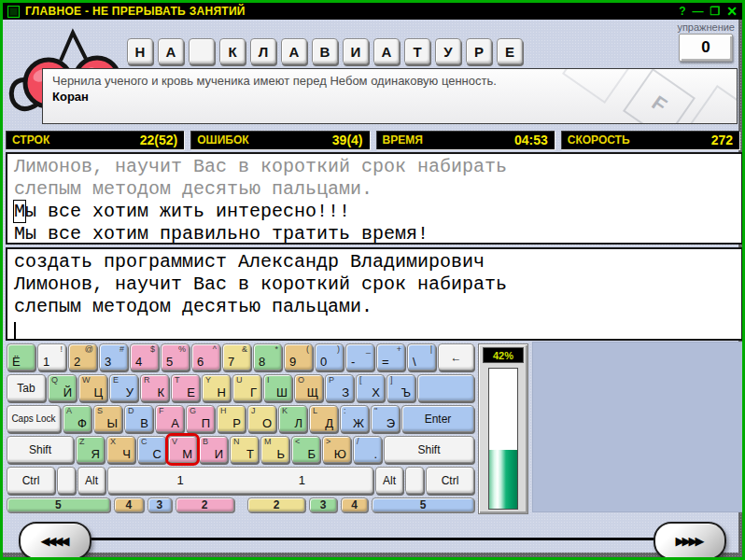 The width and height of the screenshot is (745, 560). Describe the element at coordinates (352, 11) in the screenshot. I see `window-title: ГЛАВНОЕ - НЕ ПРЕРЫВАТЬ ЗАНЯТИЙ` at that location.